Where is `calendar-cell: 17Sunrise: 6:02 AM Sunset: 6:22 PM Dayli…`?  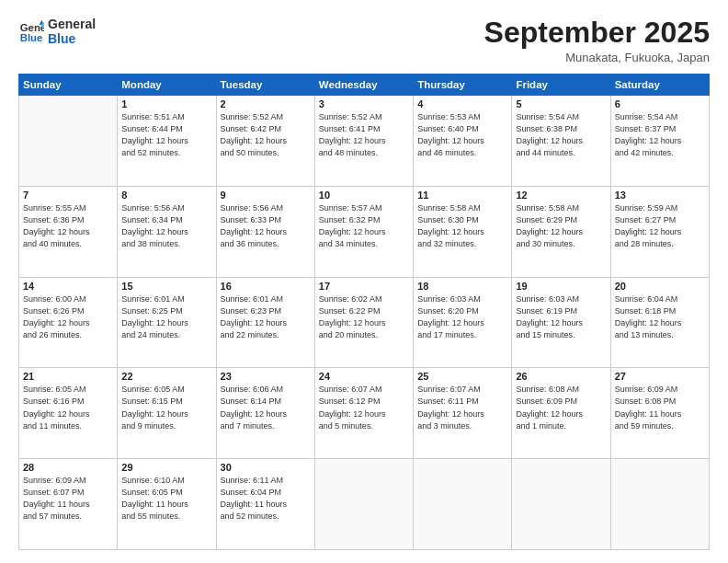 calendar-cell: 17Sunrise: 6:02 AM Sunset: 6:22 PM Dayli… is located at coordinates (364, 322).